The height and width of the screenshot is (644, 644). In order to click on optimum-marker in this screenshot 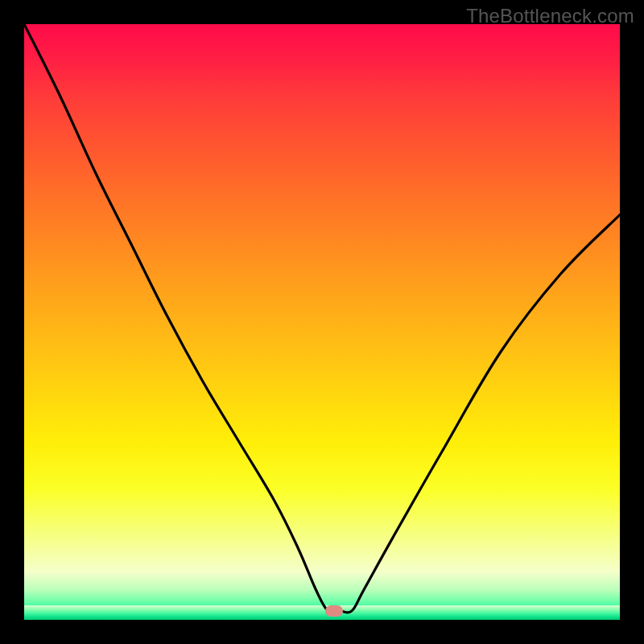, I will do `click(334, 611)`.